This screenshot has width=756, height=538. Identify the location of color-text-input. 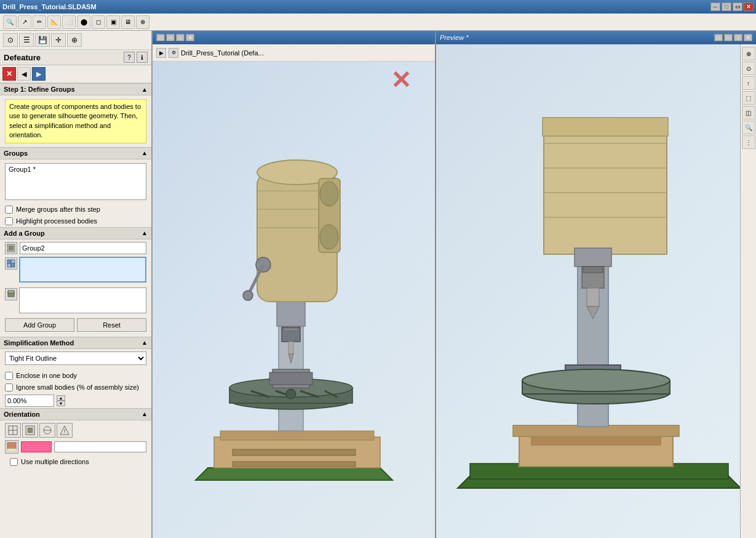
(100, 447).